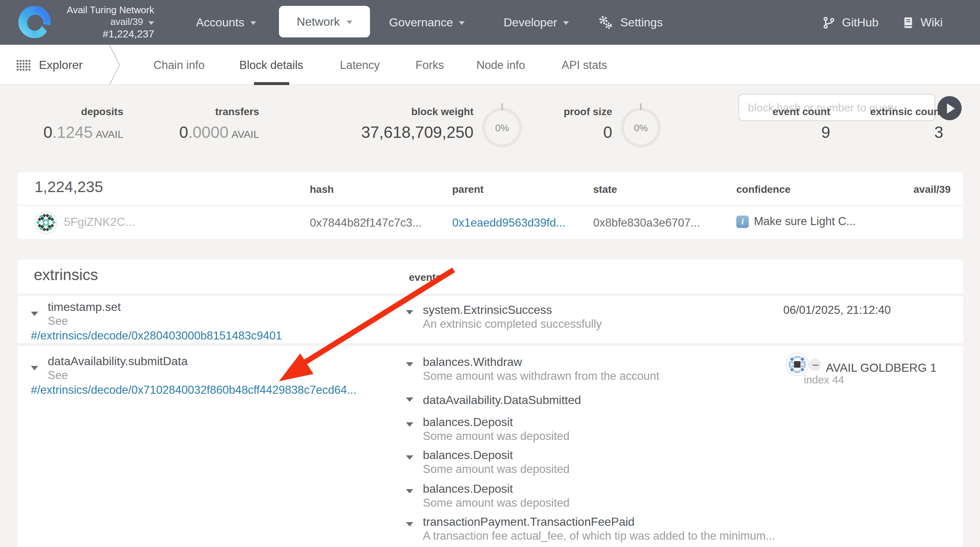  Describe the element at coordinates (100, 222) in the screenshot. I see `block-author-address: 5FgiZNK2C...` at that location.